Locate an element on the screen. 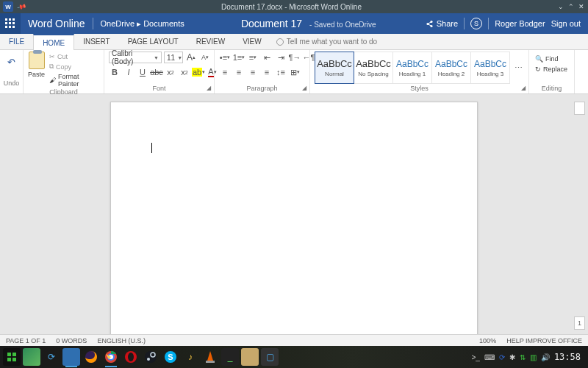  increase-indent-button: ⇥ is located at coordinates (281, 57).